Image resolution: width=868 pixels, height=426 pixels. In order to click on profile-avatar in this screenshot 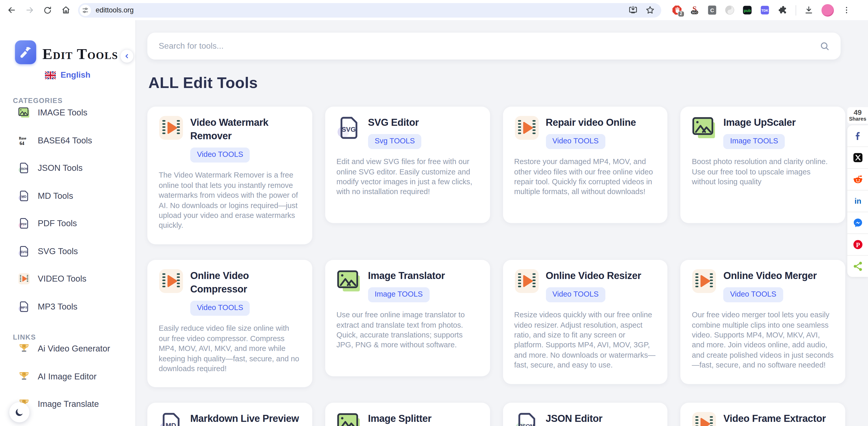, I will do `click(828, 10)`.